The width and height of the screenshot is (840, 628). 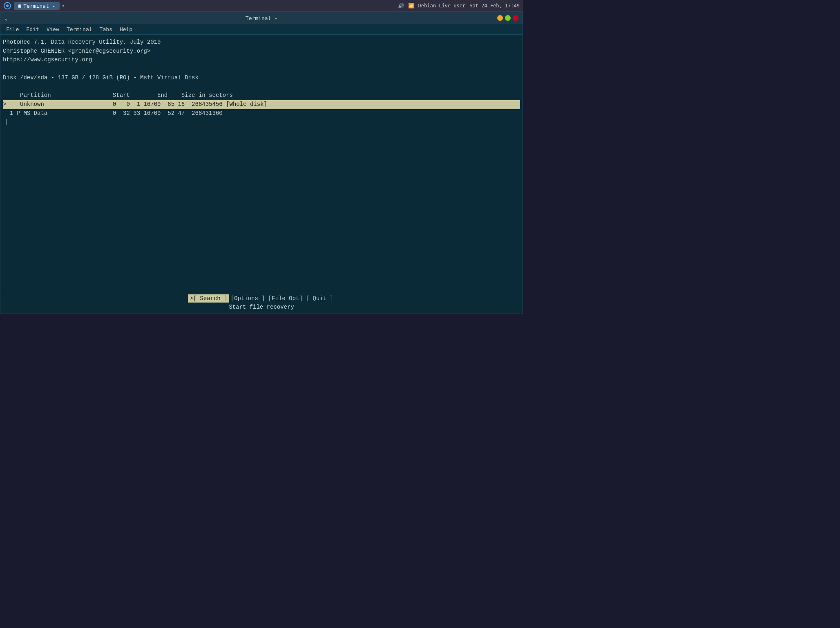 What do you see at coordinates (261, 52) in the screenshot?
I see `terminal-line-1: Christophe GRENIER <grenier@cgsecurity.o…` at bounding box center [261, 52].